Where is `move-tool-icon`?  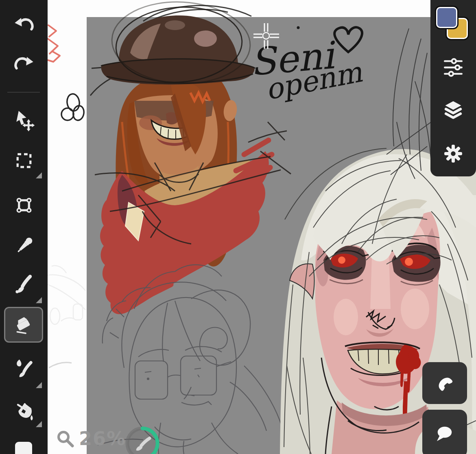 move-tool-icon is located at coordinates (24, 121).